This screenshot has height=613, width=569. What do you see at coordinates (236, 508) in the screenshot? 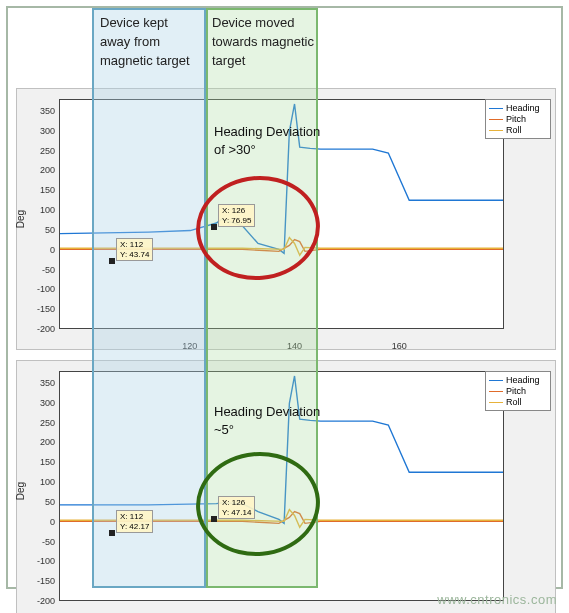
I see `datatip-bottom-right: X: 126 Y: 47.14` at bounding box center [236, 508].